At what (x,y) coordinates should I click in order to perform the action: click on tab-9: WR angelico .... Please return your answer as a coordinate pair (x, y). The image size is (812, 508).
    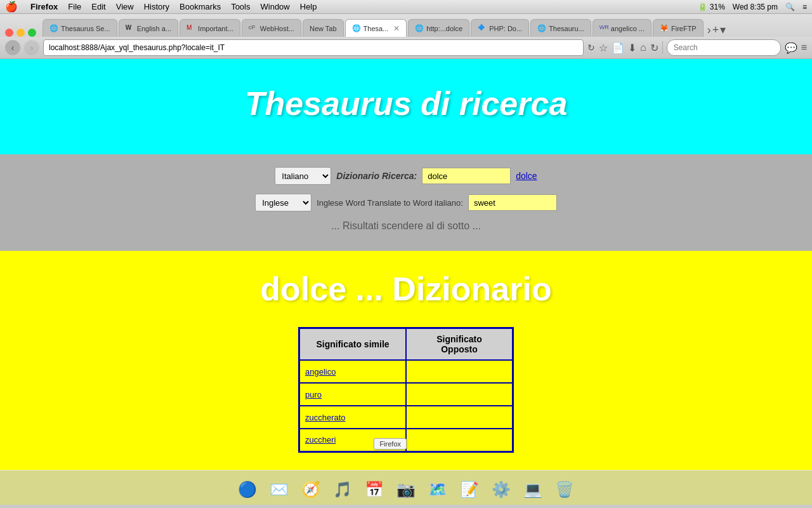
    Looking at the image, I should click on (622, 28).